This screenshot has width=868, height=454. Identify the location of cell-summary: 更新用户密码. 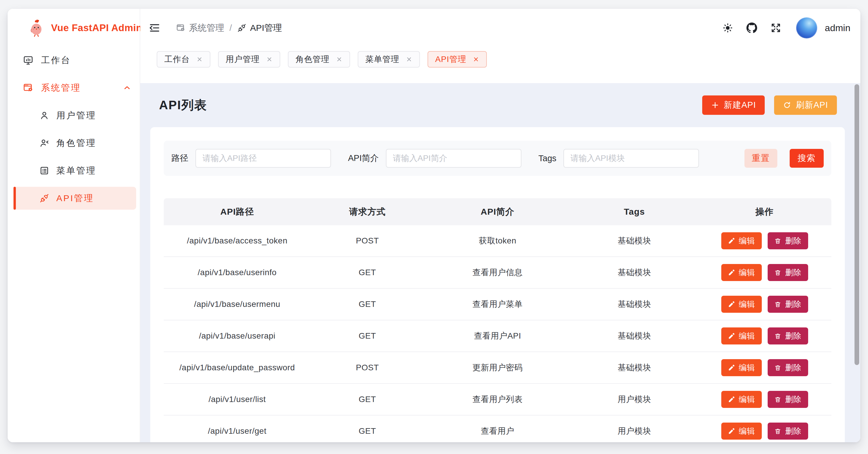
(497, 368).